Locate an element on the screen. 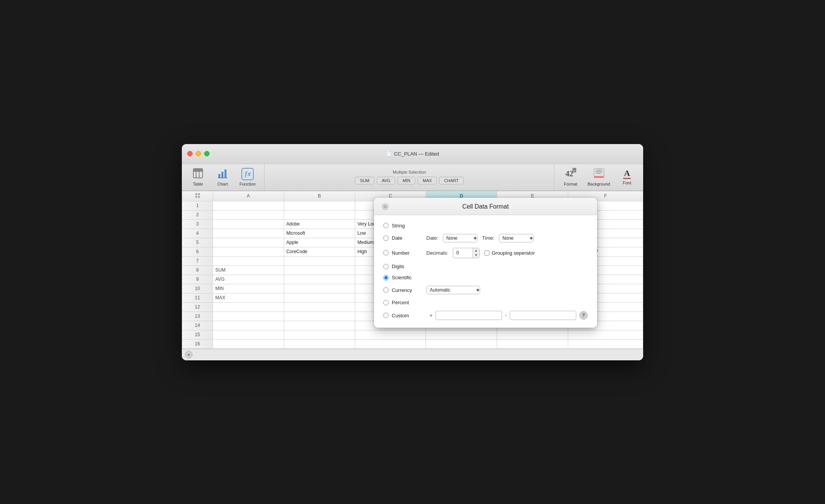 The image size is (825, 504). col-header-b: B is located at coordinates (319, 196).